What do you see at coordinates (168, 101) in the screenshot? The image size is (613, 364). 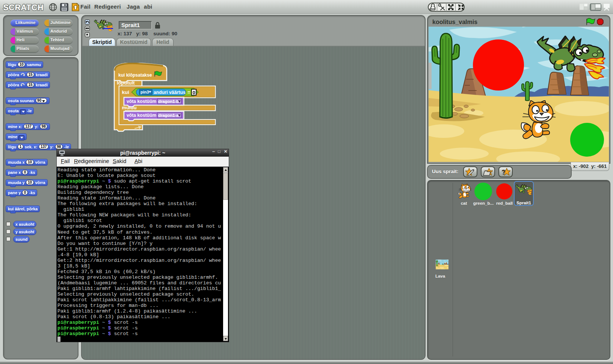 I see `svg-text: dragon1-b` at bounding box center [168, 101].